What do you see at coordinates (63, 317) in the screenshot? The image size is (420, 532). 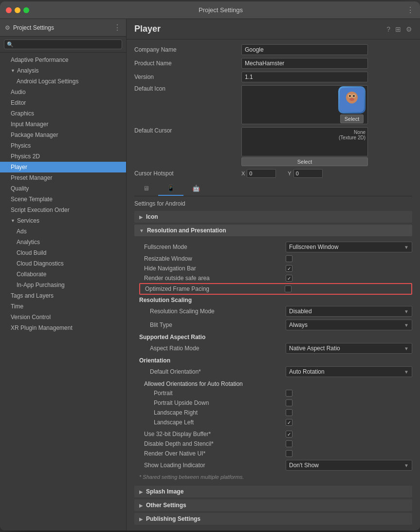 I see `sidebar-item-version-control: Version Control` at bounding box center [63, 317].